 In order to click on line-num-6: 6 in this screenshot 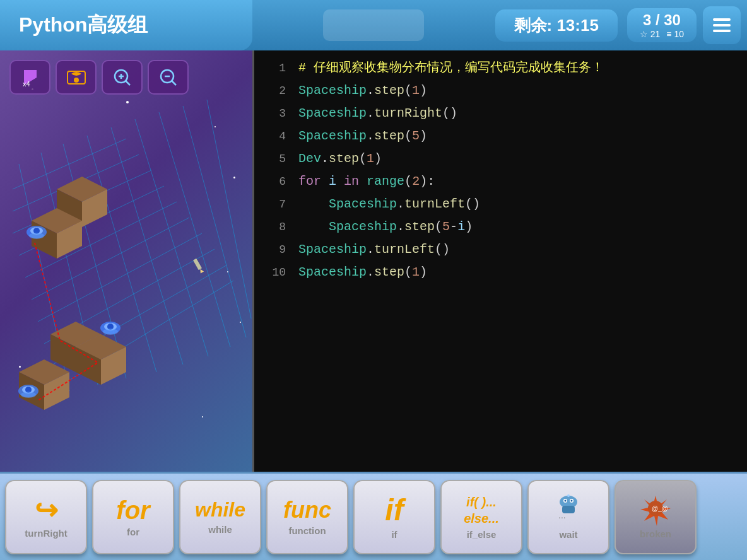, I will do `click(273, 182)`.